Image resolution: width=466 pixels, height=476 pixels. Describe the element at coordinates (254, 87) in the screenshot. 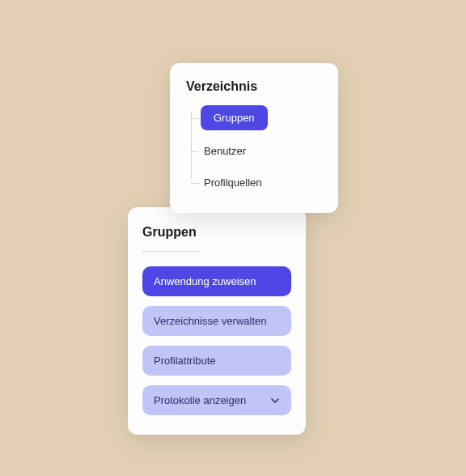

I see `directory-title: Verzeichnis` at that location.